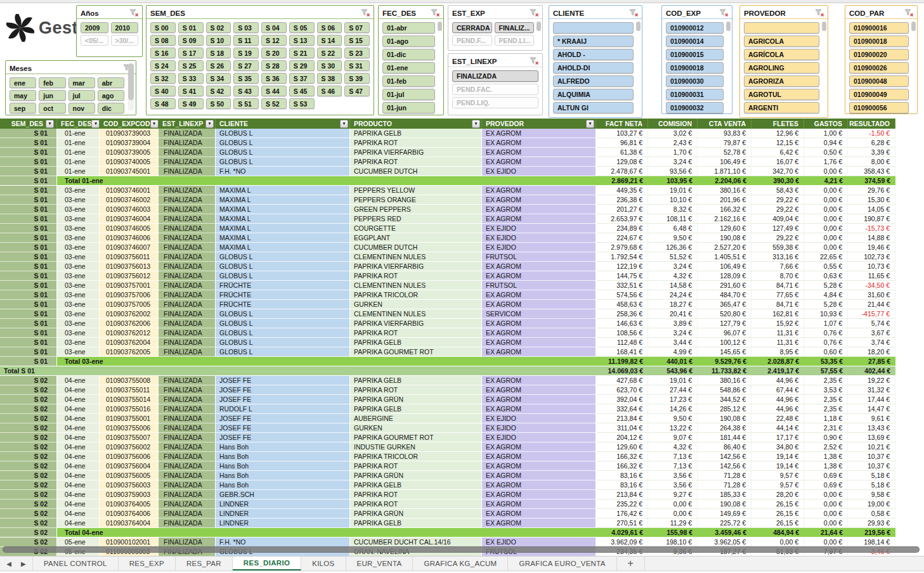  Describe the element at coordinates (778, 266) in the screenshot. I see `cell-value: 7,66 €` at that location.